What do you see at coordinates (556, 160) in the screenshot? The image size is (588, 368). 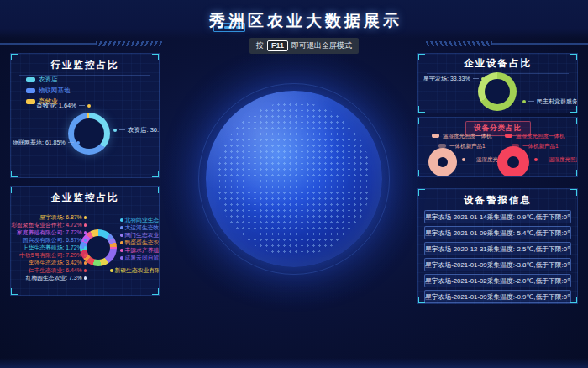 I see `category-right-callout: 温湿度光照度一…` at bounding box center [556, 160].